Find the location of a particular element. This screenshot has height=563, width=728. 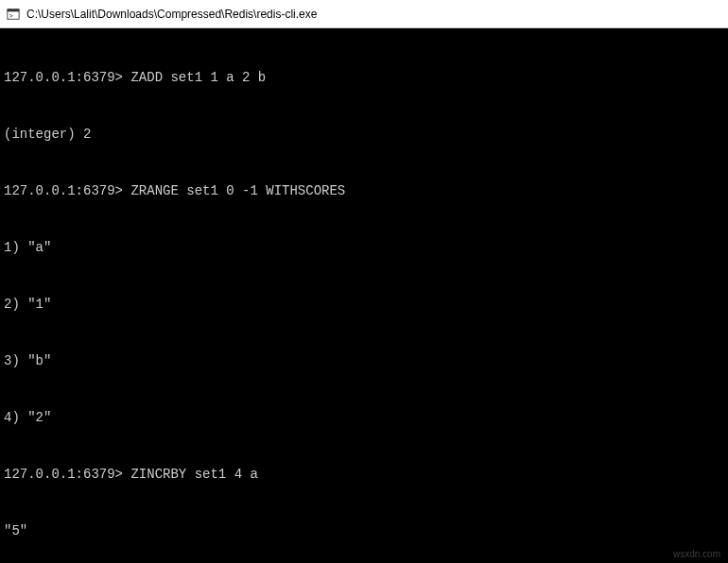

title-bar: > C:\Users\Lalit\Downloads\Compressed\Re… is located at coordinates (364, 14).